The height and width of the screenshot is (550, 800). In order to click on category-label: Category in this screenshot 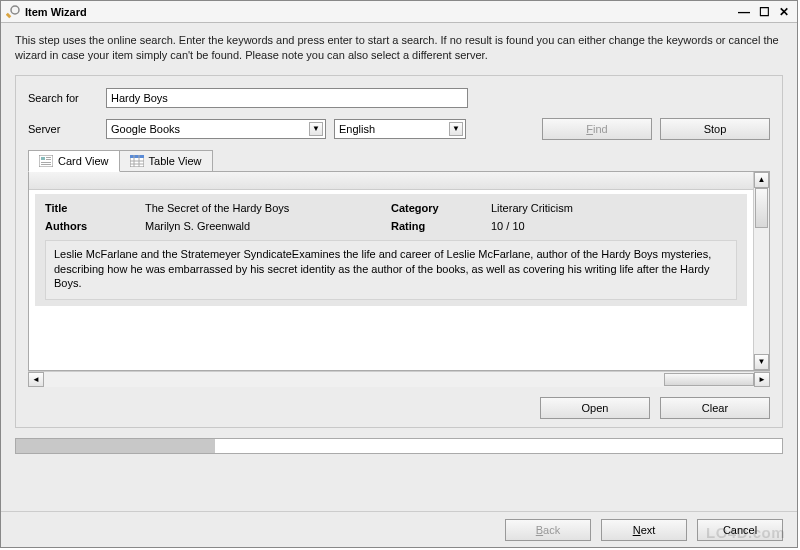, I will do `click(441, 208)`.